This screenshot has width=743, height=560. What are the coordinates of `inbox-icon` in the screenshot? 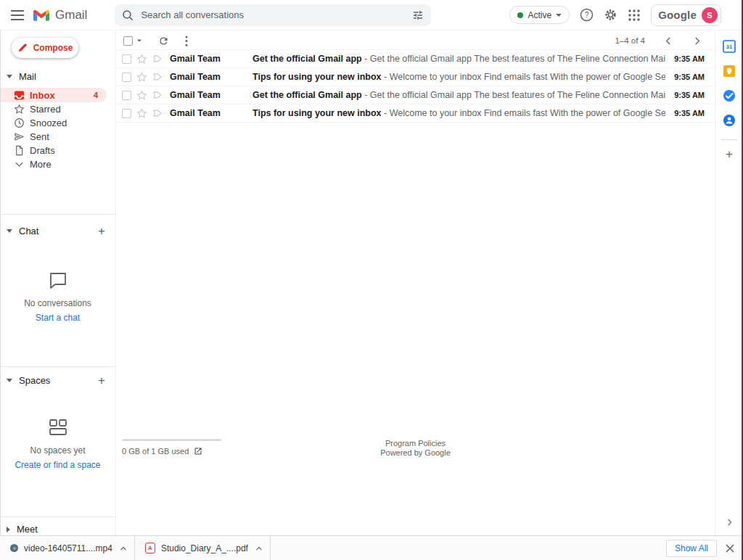 It's located at (19, 96).